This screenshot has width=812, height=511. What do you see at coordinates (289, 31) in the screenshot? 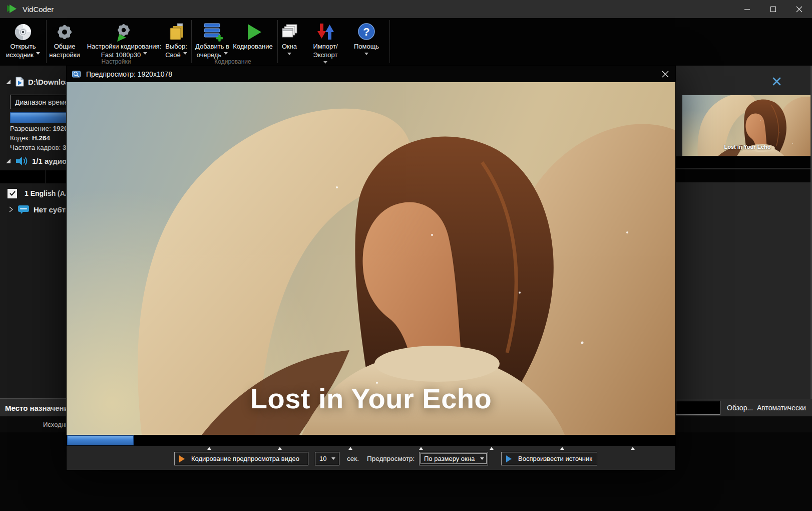
I see `windows-stack-icon` at bounding box center [289, 31].